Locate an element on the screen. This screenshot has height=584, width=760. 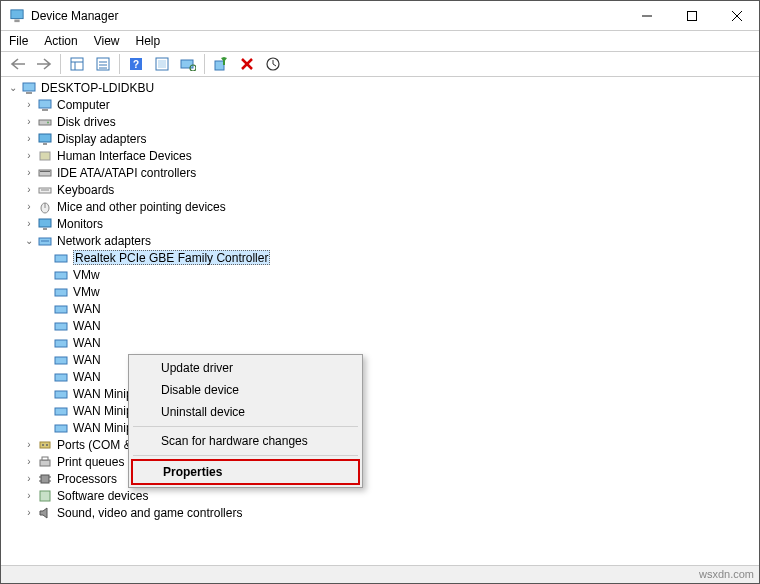
ctx-uninstall: Uninstall device is located at coordinates (246, 412).